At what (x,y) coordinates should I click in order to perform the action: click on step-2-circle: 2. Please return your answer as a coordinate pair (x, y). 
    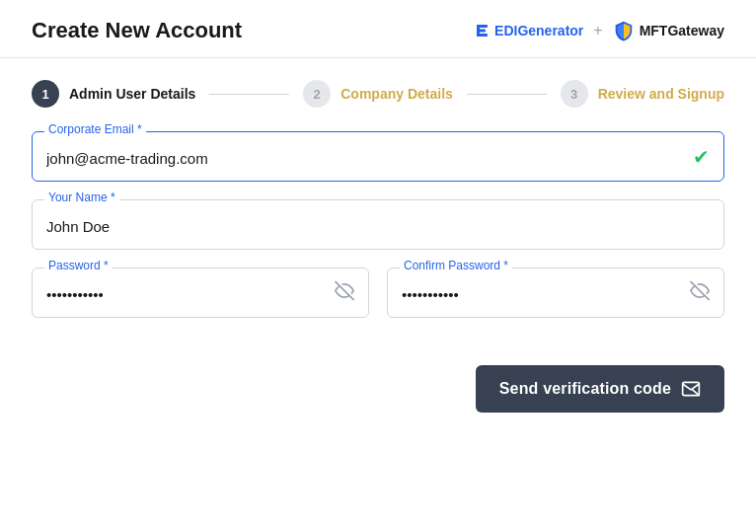
    Looking at the image, I should click on (317, 94).